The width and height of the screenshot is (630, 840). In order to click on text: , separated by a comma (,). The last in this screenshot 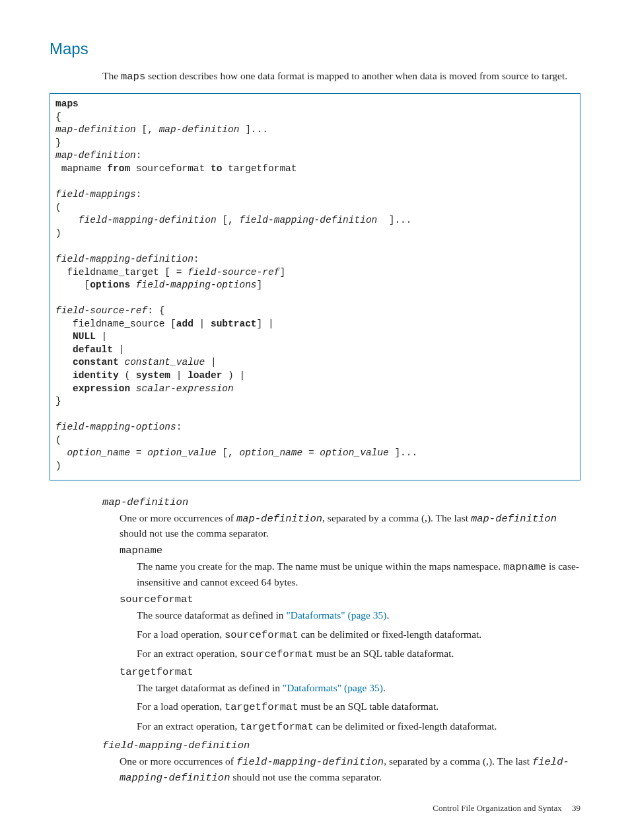, I will do `click(396, 518)`.